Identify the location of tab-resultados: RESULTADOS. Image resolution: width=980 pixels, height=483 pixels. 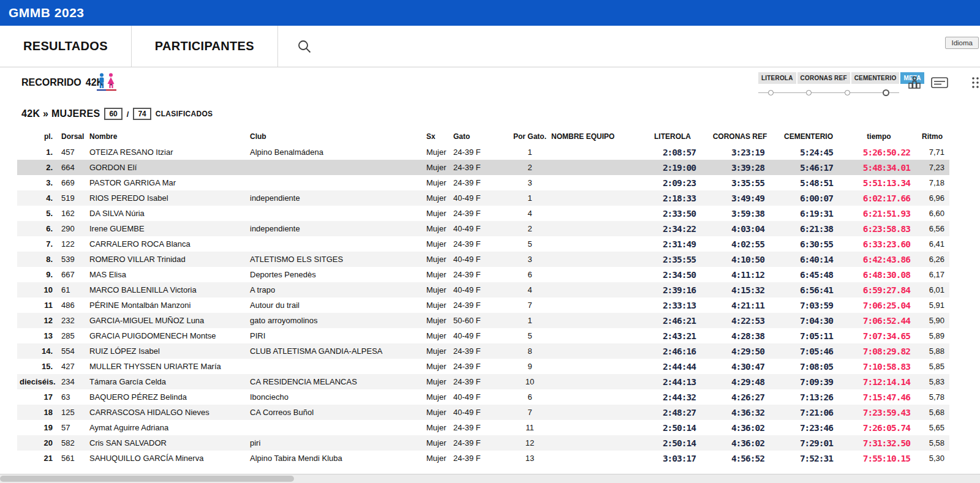
(66, 47).